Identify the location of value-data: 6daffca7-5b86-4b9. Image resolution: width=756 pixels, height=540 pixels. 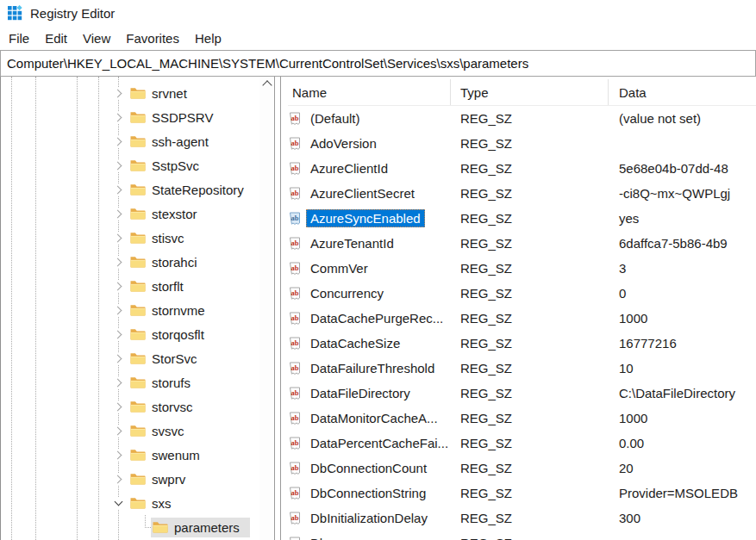
(683, 243).